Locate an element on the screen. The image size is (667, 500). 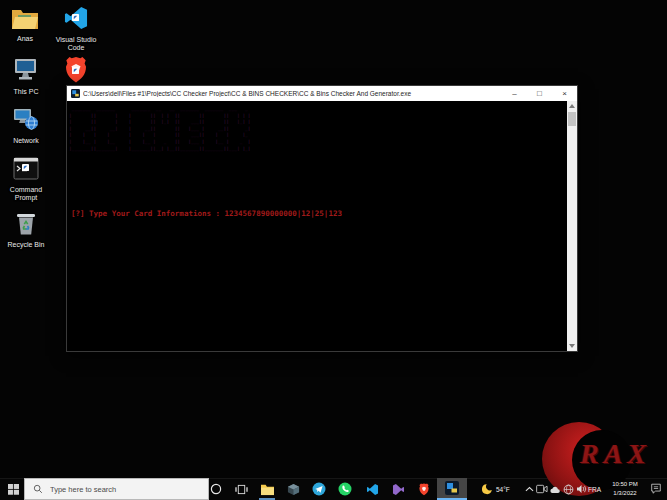
clock-date: 1/3/2022 is located at coordinates (625, 494).